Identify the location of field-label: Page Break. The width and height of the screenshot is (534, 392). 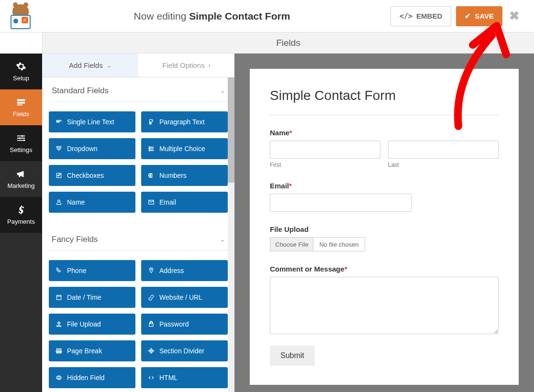
(84, 351).